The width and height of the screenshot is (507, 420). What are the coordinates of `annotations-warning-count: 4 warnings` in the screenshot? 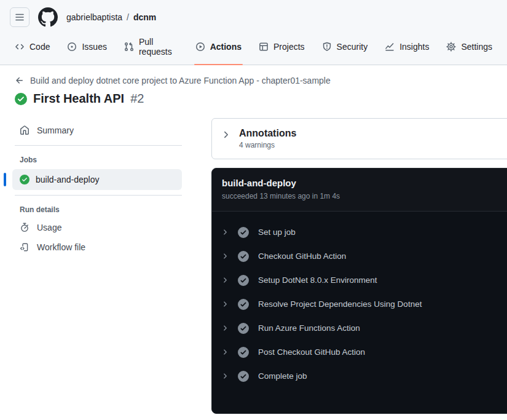 It's located at (268, 145).